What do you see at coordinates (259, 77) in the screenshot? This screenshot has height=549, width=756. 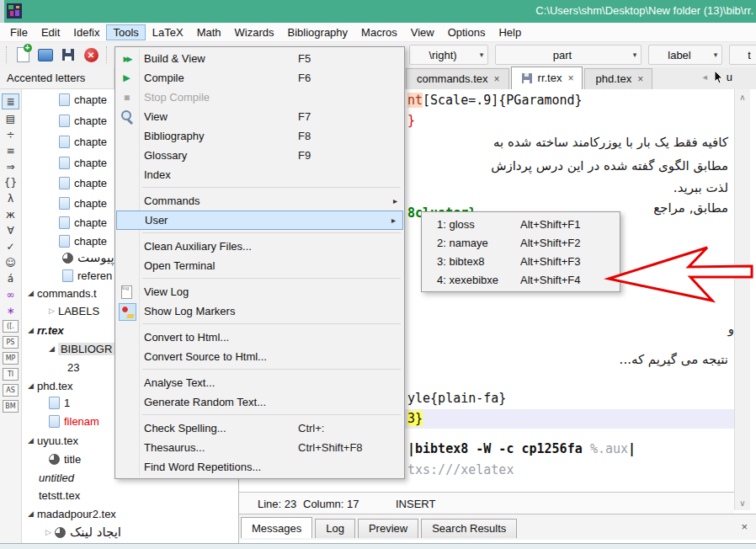 I see `menu-item: Compile F6` at bounding box center [259, 77].